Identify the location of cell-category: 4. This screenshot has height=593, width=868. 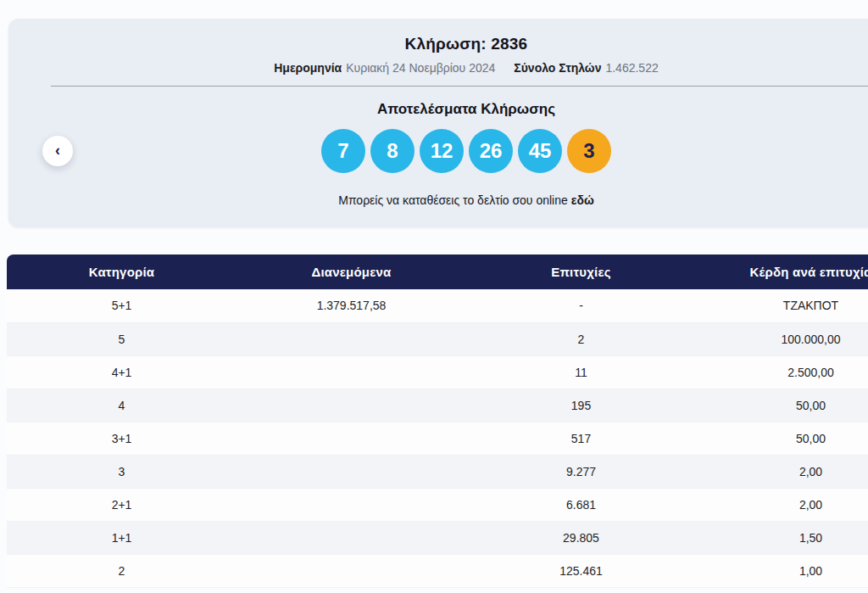
(122, 406).